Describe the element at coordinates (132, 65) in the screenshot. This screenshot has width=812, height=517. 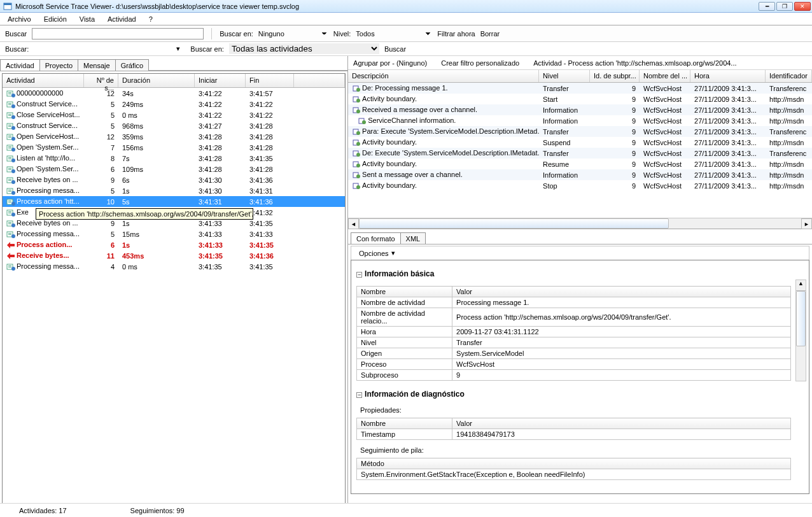
I see `tab-grafico: Gráfico` at that location.